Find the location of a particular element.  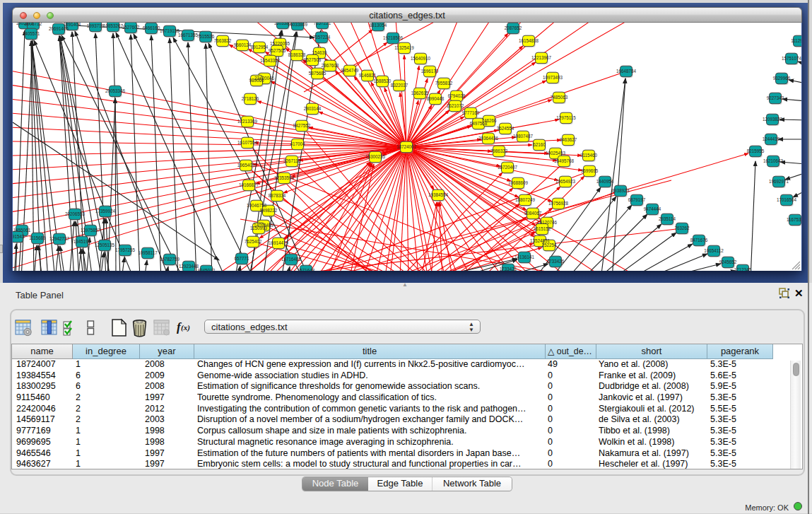

svg-text: 10719155 is located at coordinates (170, 31).